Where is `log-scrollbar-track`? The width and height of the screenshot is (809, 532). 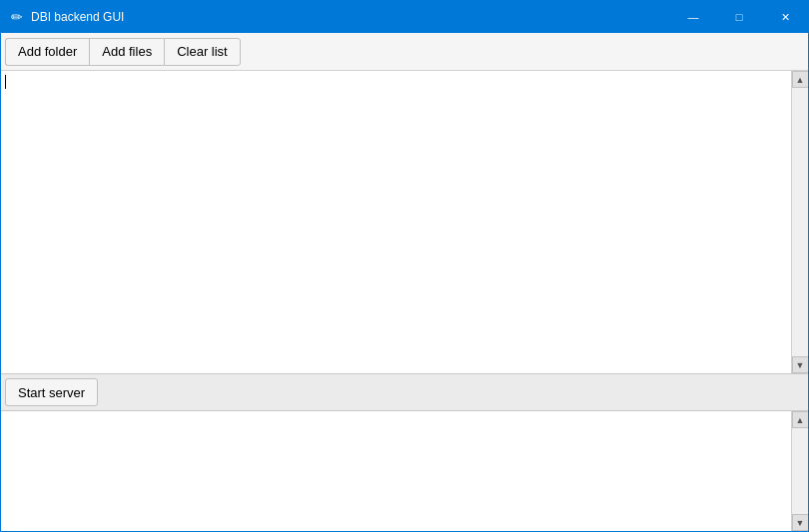 log-scrollbar-track is located at coordinates (800, 471).